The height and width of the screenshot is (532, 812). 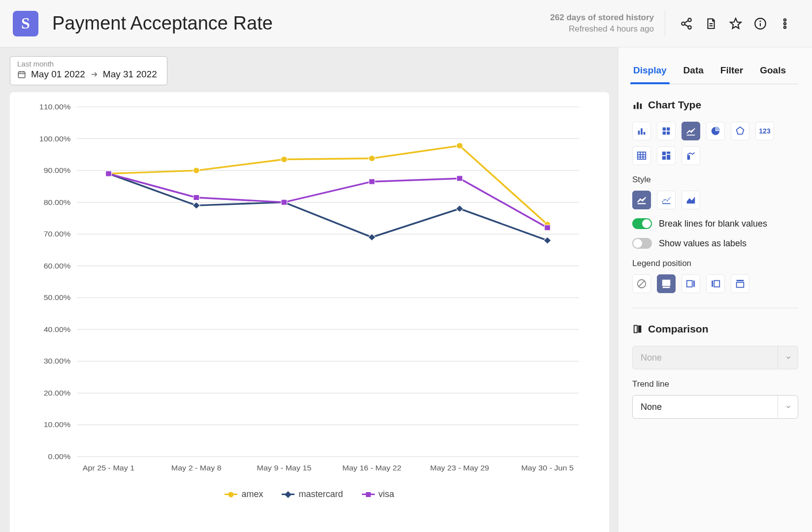 What do you see at coordinates (765, 131) in the screenshot?
I see `chart-type-number: 123` at bounding box center [765, 131].